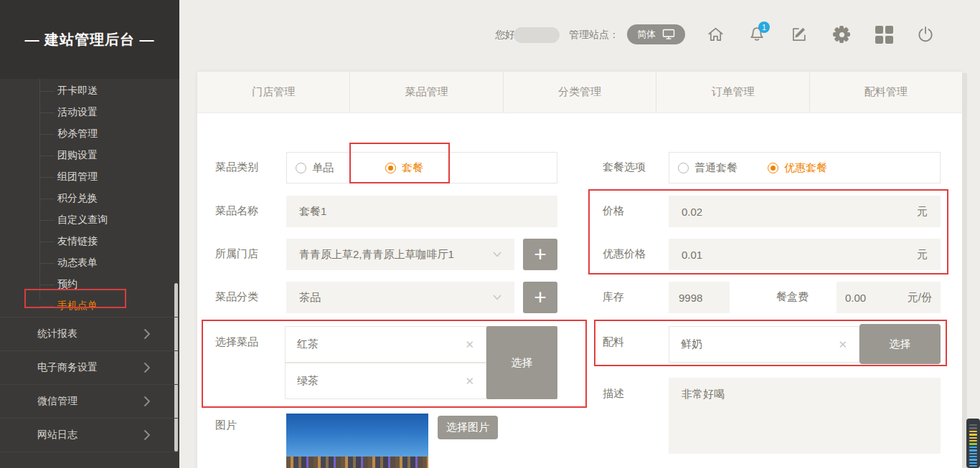 This screenshot has width=980, height=468. What do you see at coordinates (855, 298) in the screenshot?
I see `box-fee-value: 0.00` at bounding box center [855, 298].